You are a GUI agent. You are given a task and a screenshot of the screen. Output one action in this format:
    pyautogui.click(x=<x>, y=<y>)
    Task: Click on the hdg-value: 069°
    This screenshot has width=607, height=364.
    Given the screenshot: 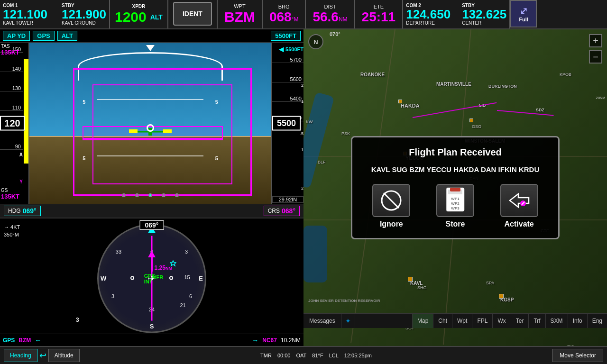 What is the action you would take?
    pyautogui.click(x=29, y=211)
    